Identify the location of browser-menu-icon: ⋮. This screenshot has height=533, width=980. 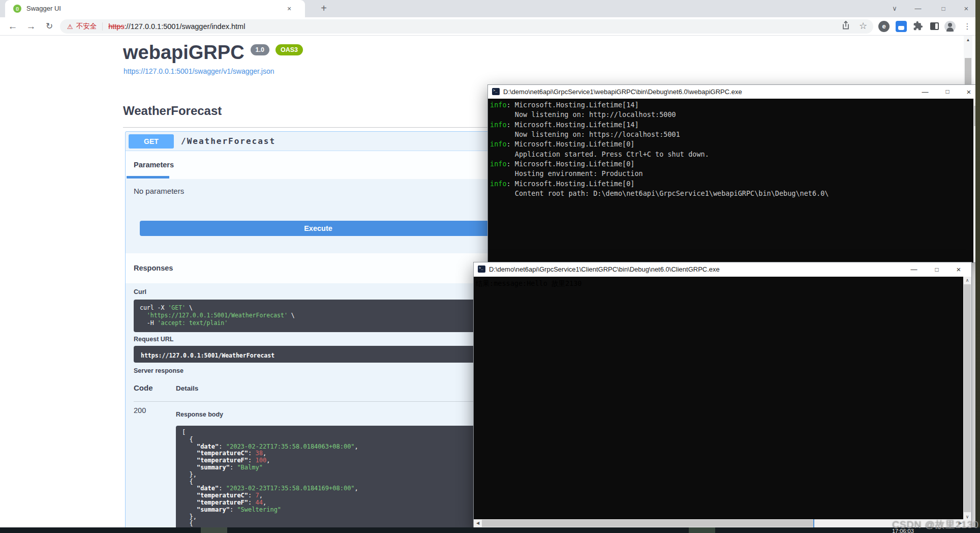
(967, 26).